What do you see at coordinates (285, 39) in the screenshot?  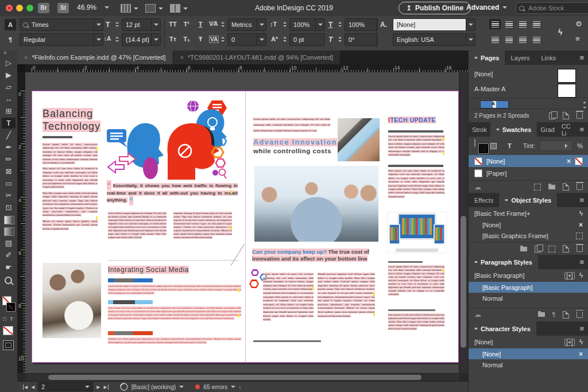 I see `baseline-shift-stepper` at bounding box center [285, 39].